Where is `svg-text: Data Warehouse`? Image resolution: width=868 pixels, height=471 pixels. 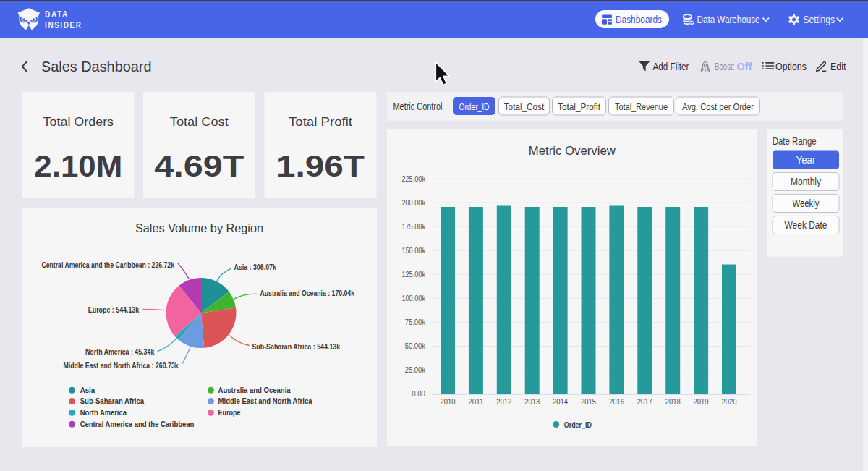 svg-text: Data Warehouse is located at coordinates (729, 20).